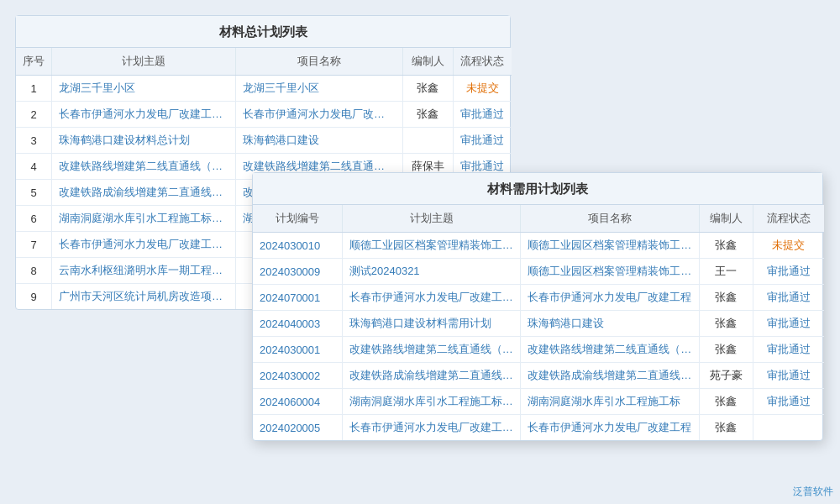  I want to click on cell-editor, so click(428, 141).